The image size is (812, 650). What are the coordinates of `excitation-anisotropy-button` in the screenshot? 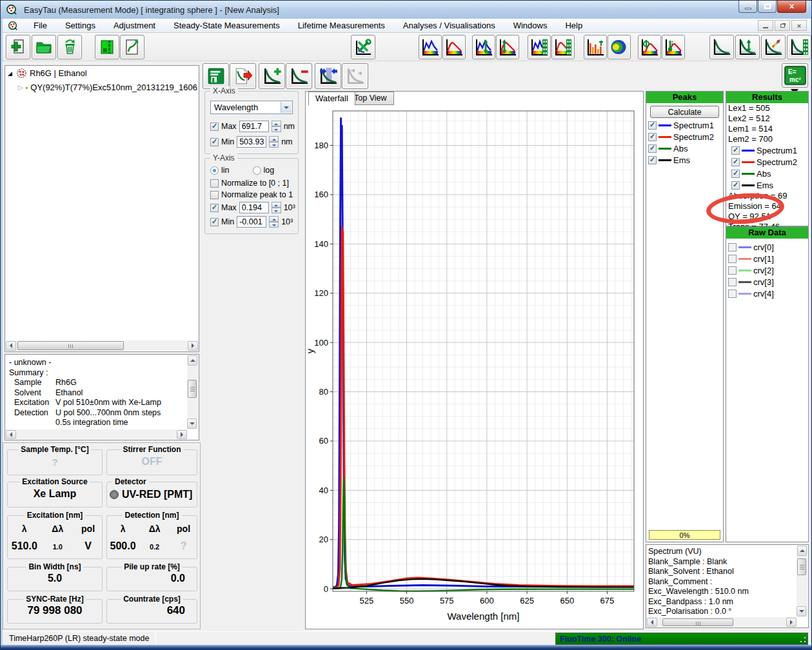 It's located at (484, 47).